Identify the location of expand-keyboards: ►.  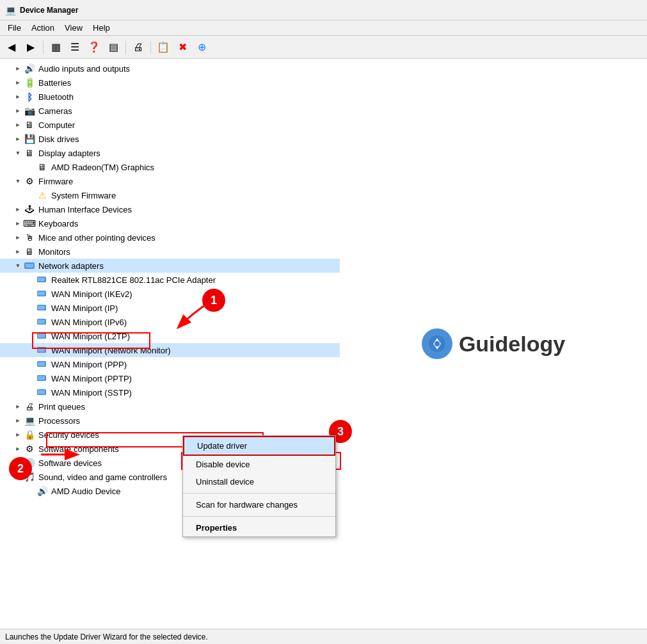
(18, 223).